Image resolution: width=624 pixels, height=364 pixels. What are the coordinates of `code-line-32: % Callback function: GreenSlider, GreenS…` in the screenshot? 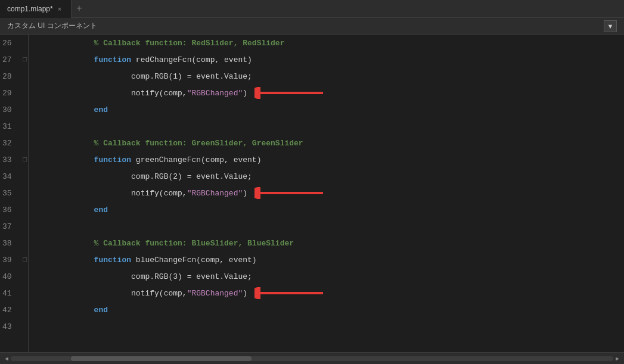 It's located at (327, 143).